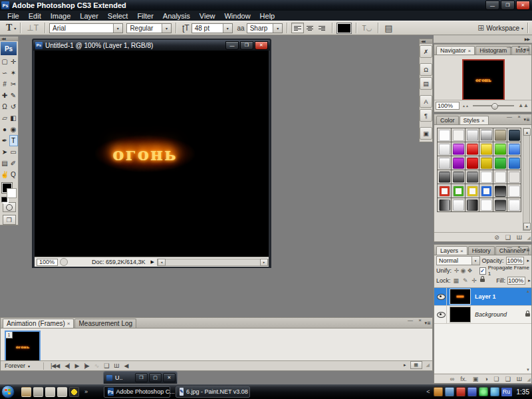 The image size is (532, 399). What do you see at coordinates (483, 281) in the screenshot?
I see `lock-all-icon` at bounding box center [483, 281].